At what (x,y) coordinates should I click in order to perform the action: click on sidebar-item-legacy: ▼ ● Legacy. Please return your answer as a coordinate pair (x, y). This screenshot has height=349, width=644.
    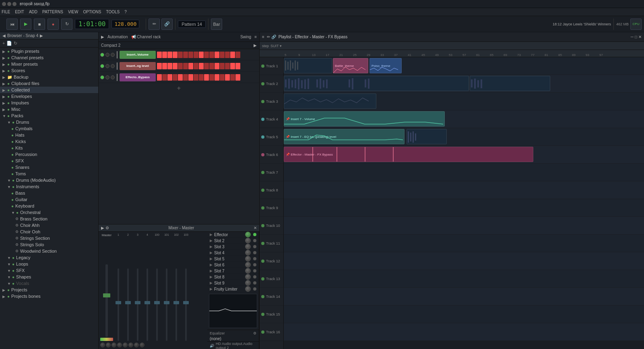
    Looking at the image, I should click on (49, 258).